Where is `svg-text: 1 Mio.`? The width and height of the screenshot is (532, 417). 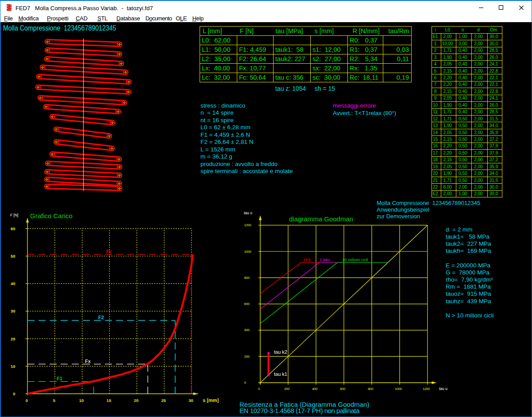 svg-text: 1 Mio. is located at coordinates (325, 259).